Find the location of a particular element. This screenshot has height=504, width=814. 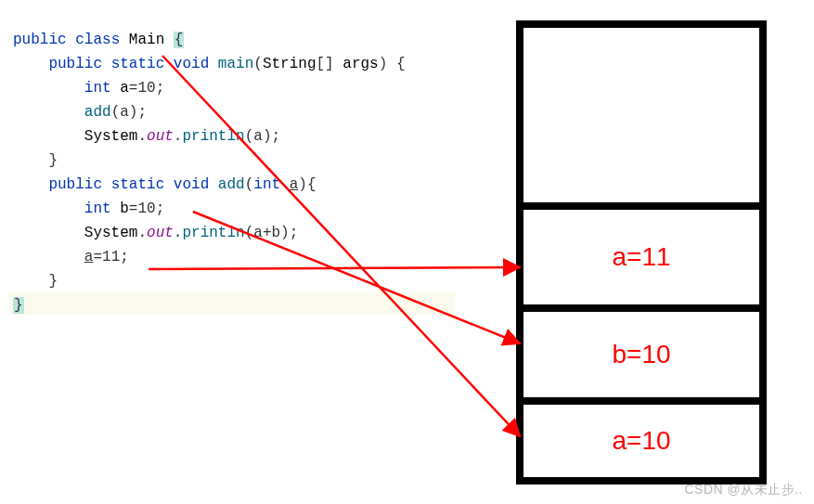

code-line-4: add(a); is located at coordinates (80, 112).